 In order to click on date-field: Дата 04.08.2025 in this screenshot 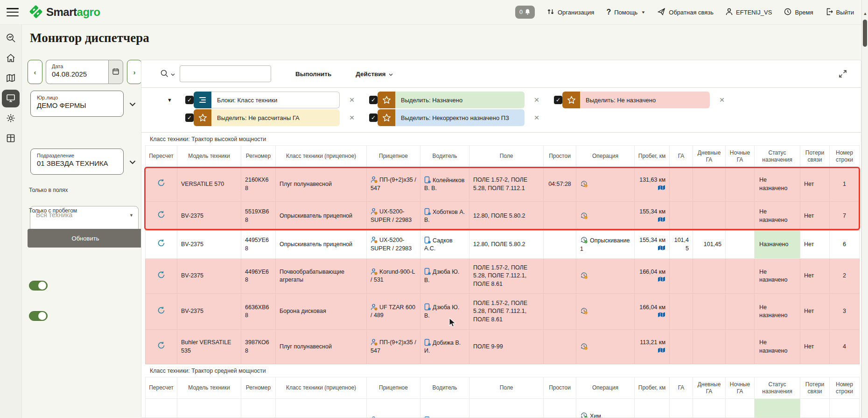, I will do `click(77, 72)`.